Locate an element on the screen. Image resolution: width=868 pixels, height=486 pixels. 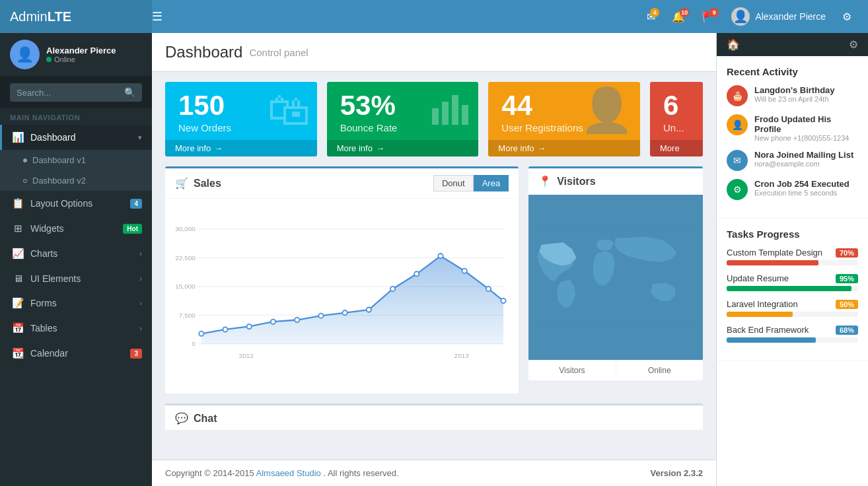
cart-icon: 🛒 is located at coordinates (182, 184).